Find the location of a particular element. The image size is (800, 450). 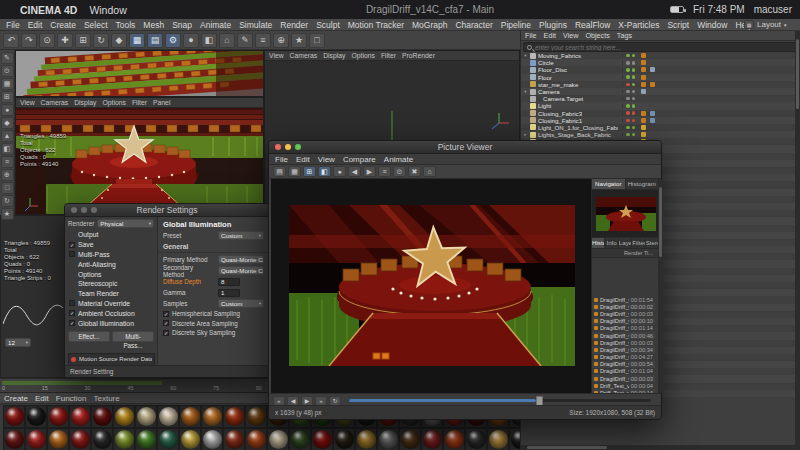

sidebar-tab: Info is located at coordinates (612, 243).